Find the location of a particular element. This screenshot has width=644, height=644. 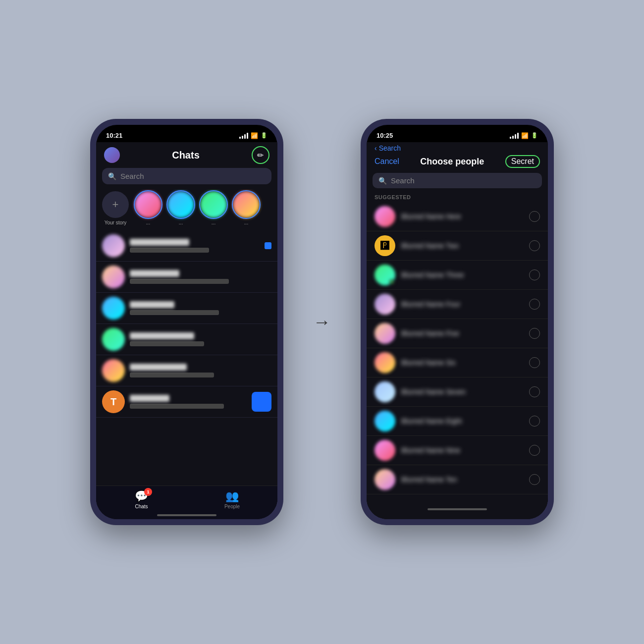

left-search-bar: 🔍 Search is located at coordinates (187, 176).